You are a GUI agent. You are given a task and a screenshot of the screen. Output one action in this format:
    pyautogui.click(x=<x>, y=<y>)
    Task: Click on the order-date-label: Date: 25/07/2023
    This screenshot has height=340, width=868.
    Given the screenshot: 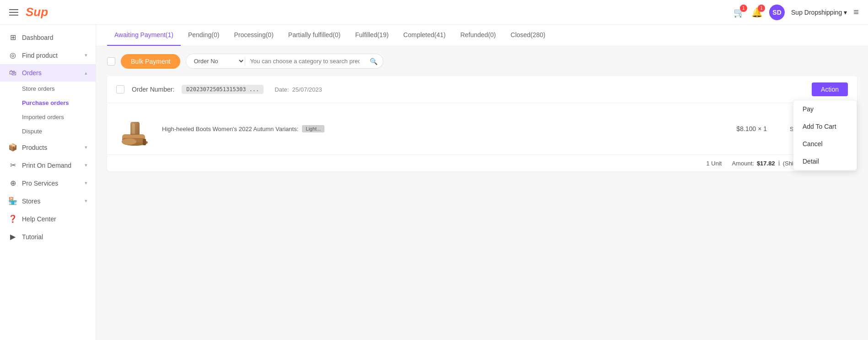 What is the action you would take?
    pyautogui.click(x=298, y=90)
    